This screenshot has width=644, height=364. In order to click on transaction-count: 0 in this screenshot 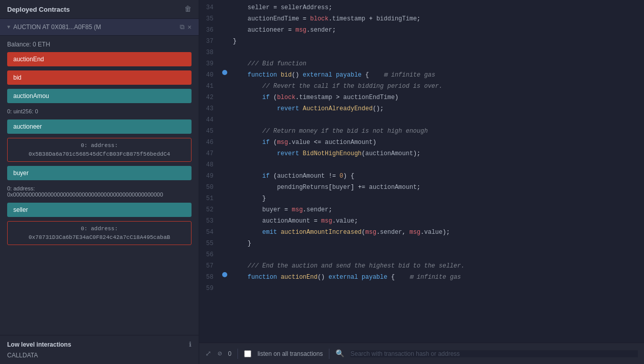, I will do `click(230, 354)`.